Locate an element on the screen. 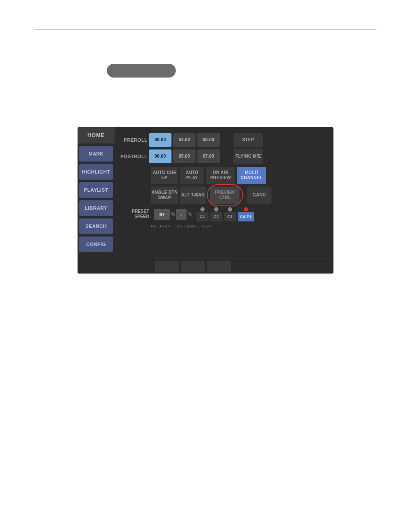 The height and width of the screenshot is (532, 411). postroll-label: POSTROLL is located at coordinates (133, 156).